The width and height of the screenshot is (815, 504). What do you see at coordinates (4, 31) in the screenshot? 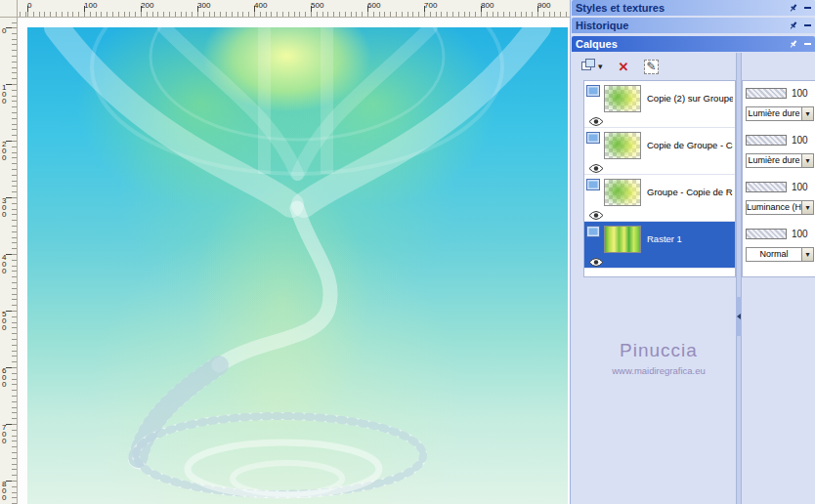
I see `v-ruler-label: 0` at bounding box center [4, 31].